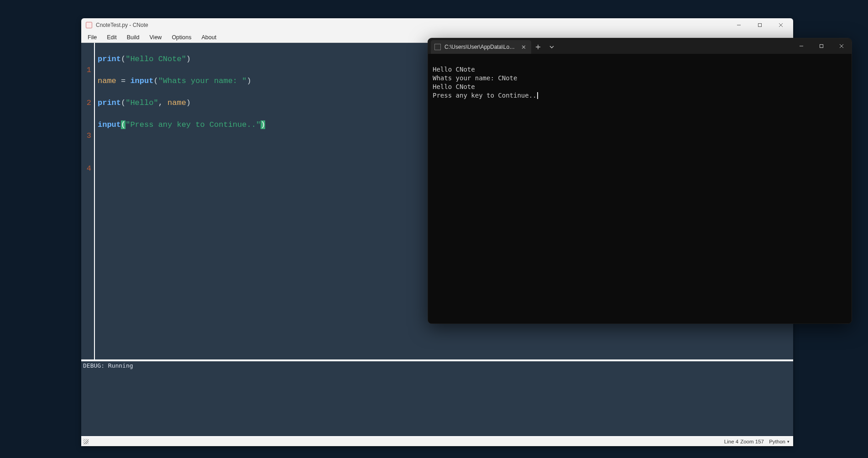  What do you see at coordinates (789, 442) in the screenshot?
I see `chevron-down-icon: ▾` at bounding box center [789, 442].